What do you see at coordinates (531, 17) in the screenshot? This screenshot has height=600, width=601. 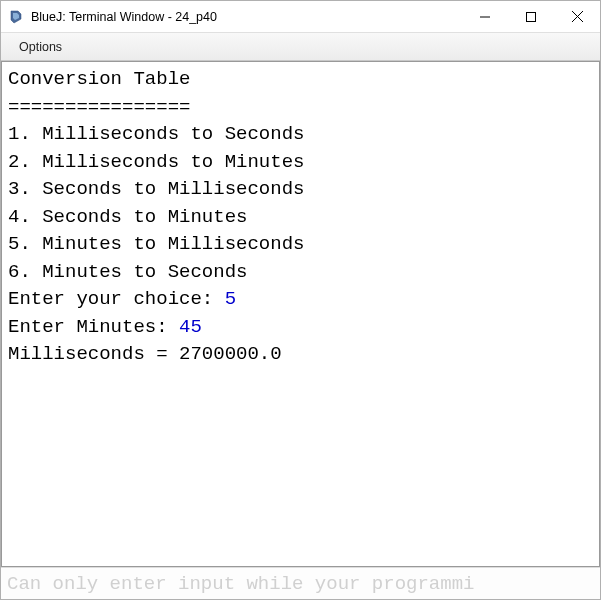 I see `maximize-icon` at bounding box center [531, 17].